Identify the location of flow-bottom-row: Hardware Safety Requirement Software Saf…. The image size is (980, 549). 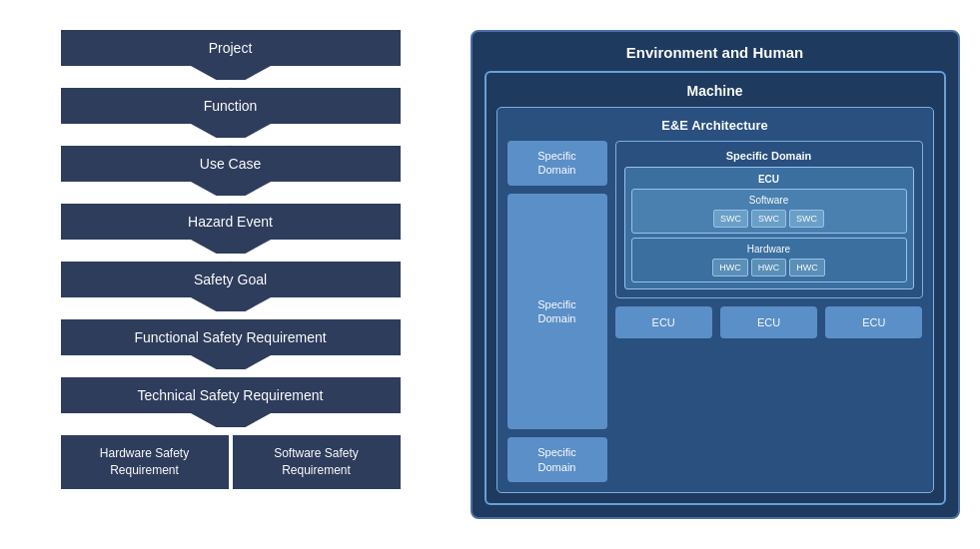
(231, 462).